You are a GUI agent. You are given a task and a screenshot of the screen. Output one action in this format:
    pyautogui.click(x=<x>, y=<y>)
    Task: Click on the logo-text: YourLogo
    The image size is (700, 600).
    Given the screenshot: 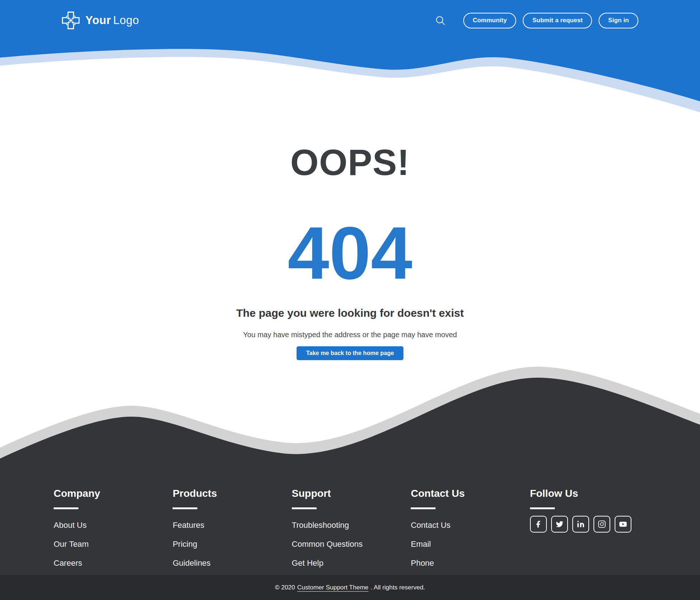 What is the action you would take?
    pyautogui.click(x=112, y=20)
    